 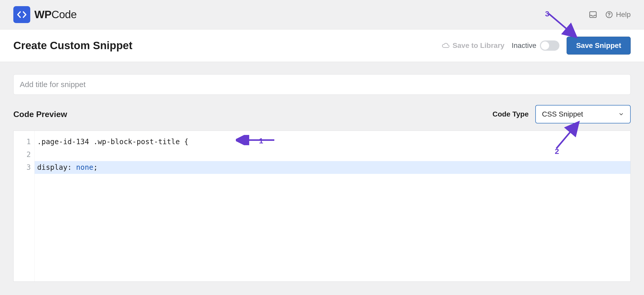 What do you see at coordinates (22, 15) in the screenshot?
I see `brand-logo` at bounding box center [22, 15].